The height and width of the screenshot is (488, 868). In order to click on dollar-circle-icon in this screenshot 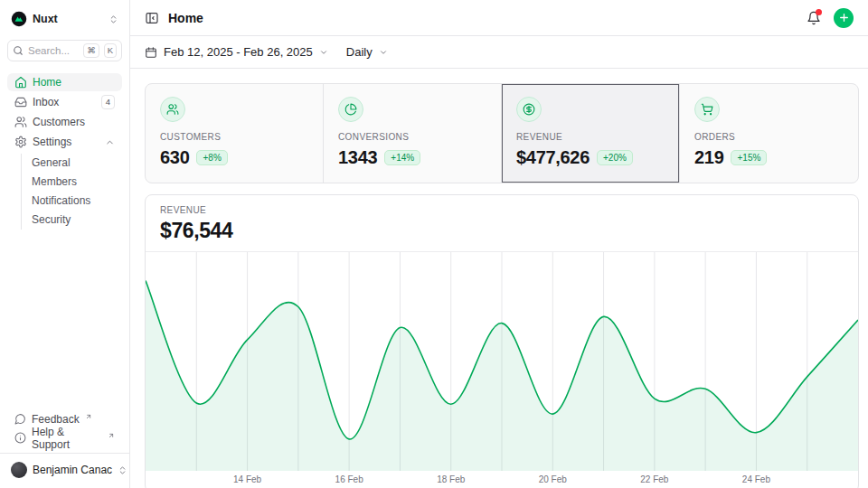, I will do `click(529, 109)`.